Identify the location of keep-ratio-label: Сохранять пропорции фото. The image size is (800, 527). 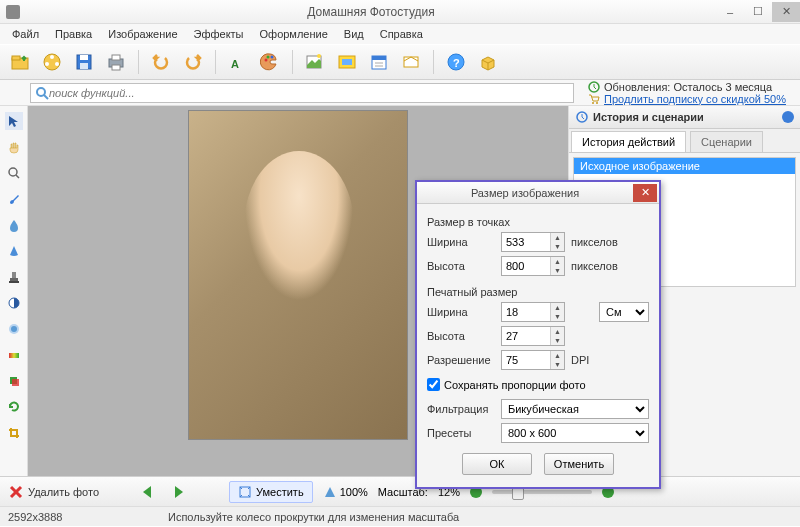
(515, 385).